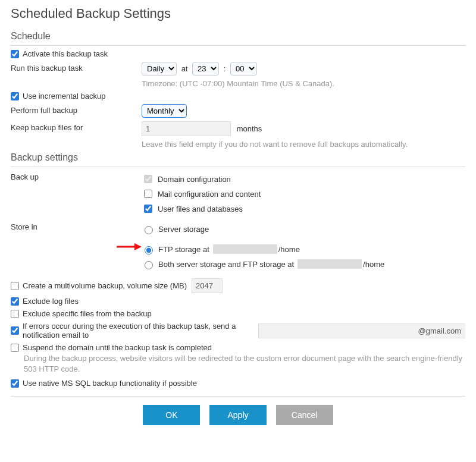 This screenshot has height=462, width=476. Describe the element at coordinates (238, 14) in the screenshot. I see `page-title: Scheduled Backup Settings` at that location.